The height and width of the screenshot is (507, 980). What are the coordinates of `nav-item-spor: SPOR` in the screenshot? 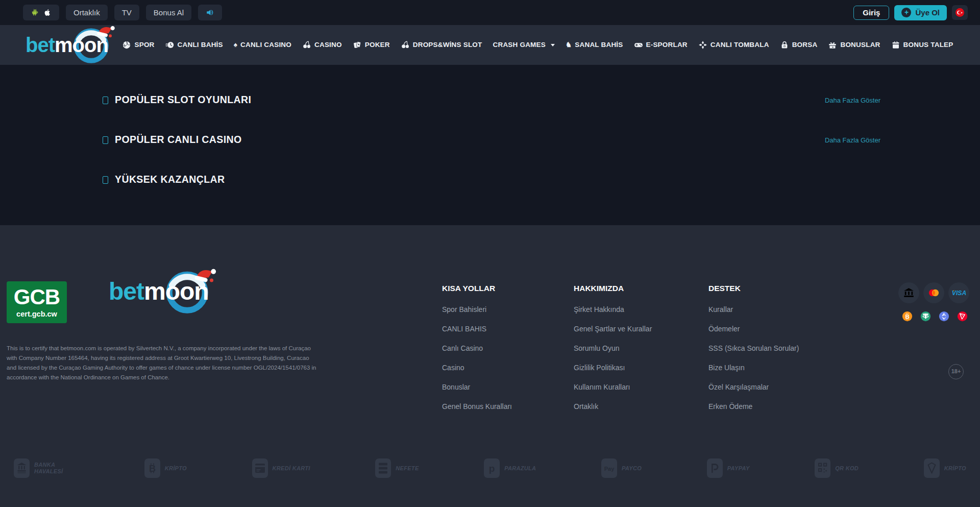 It's located at (138, 45).